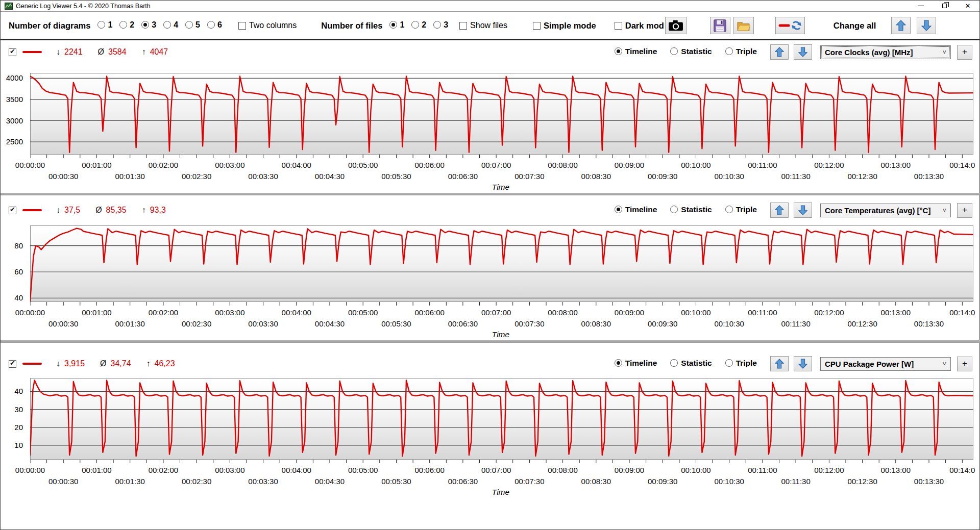  I want to click on y-tick-label: 40, so click(12, 391).